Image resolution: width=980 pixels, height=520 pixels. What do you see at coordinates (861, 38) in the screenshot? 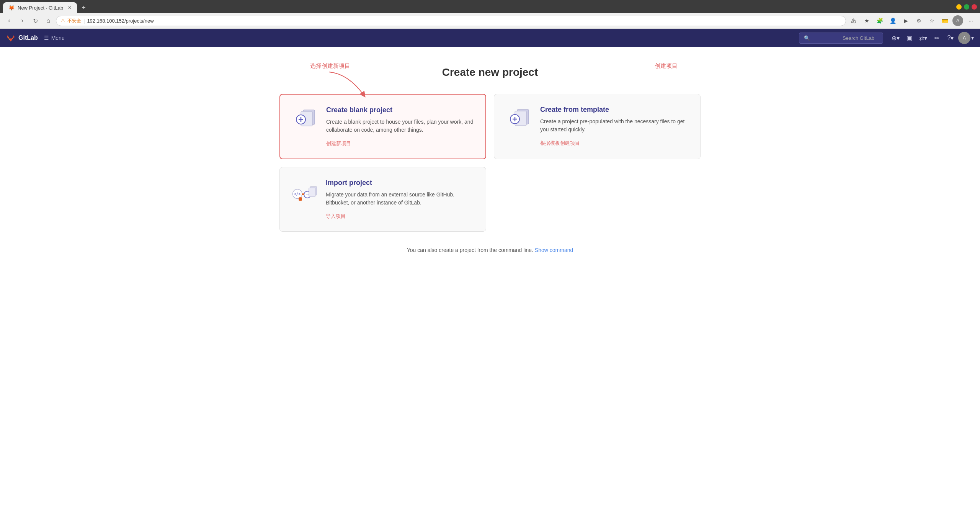
I see `search-placeholder: Search GitLab` at bounding box center [861, 38].